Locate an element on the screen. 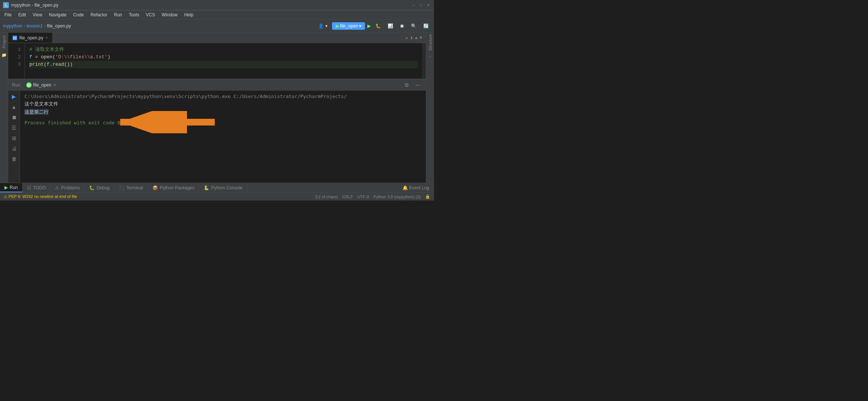  problems-icon: ⚠ is located at coordinates (57, 188).